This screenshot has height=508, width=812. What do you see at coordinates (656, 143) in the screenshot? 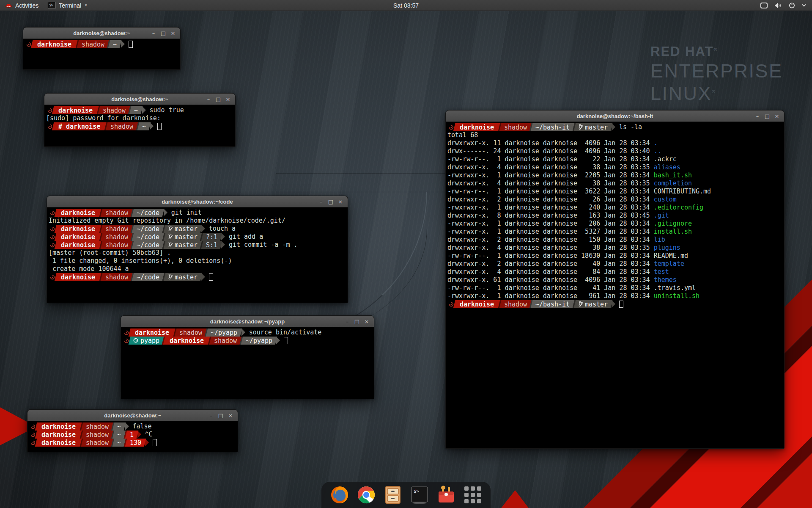
I see `directory-name: .` at bounding box center [656, 143].